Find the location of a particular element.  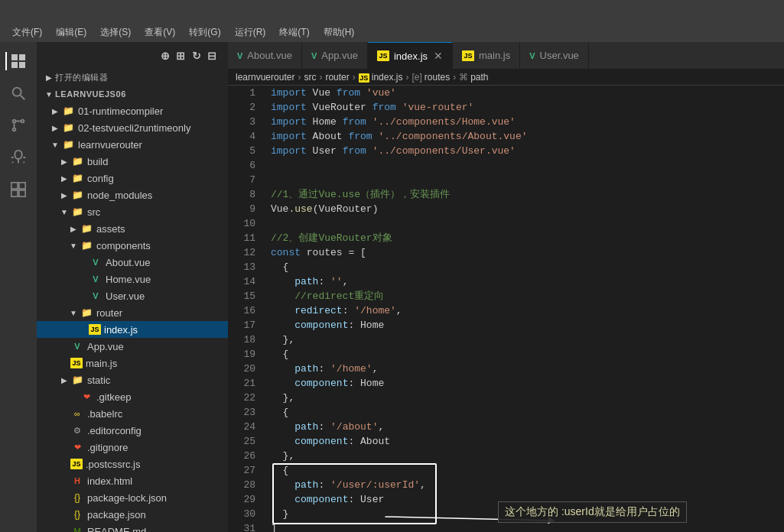

sidebar-item-main.js: JSmain.js is located at coordinates (132, 363).